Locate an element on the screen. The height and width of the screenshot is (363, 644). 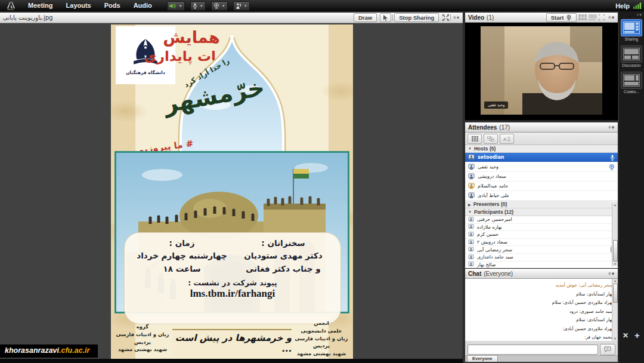
poster-block-line: انجمن is located at coordinates (321, 324).